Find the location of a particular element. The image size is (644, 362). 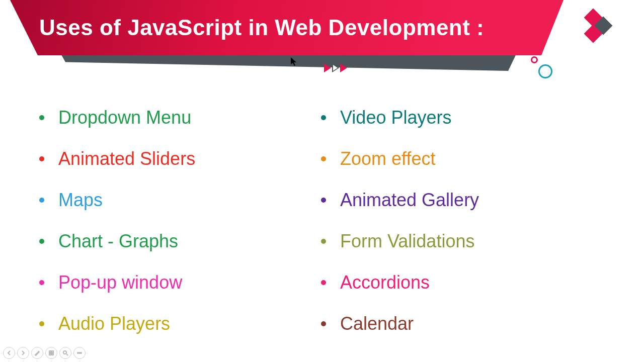

circle-big-icon is located at coordinates (545, 71).